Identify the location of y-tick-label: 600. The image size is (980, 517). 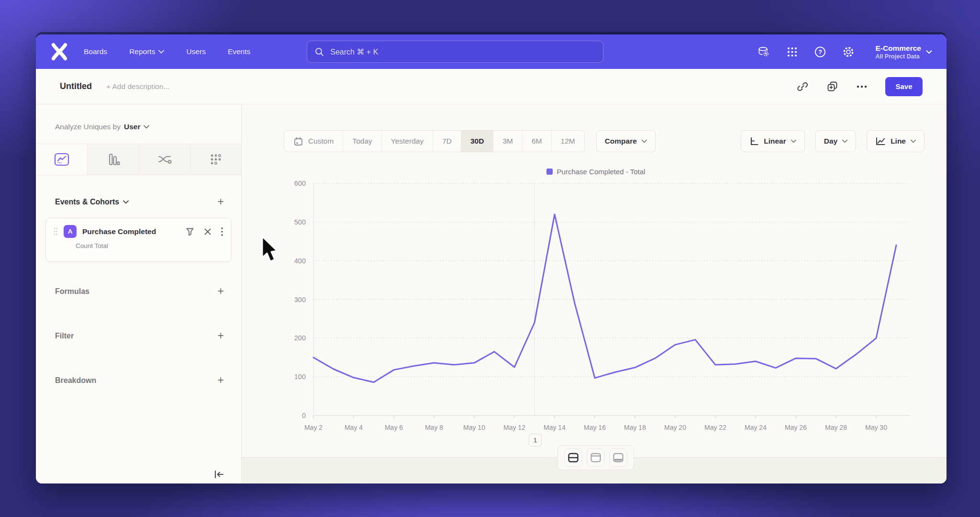
(300, 183).